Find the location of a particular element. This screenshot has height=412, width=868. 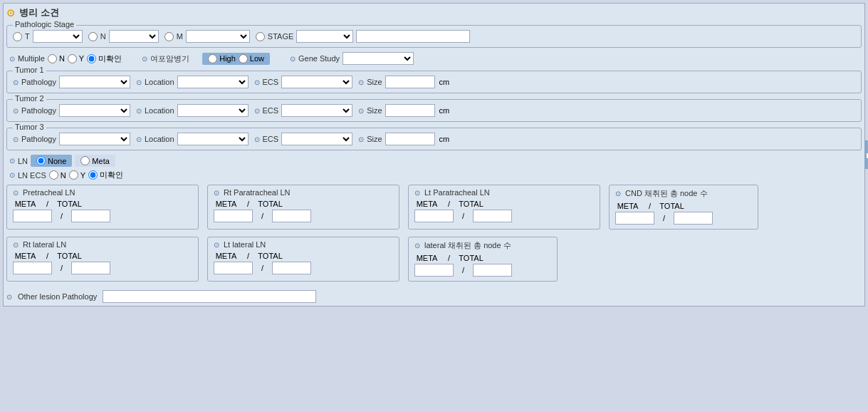

m-field-group: M M0M1 is located at coordinates (207, 36).